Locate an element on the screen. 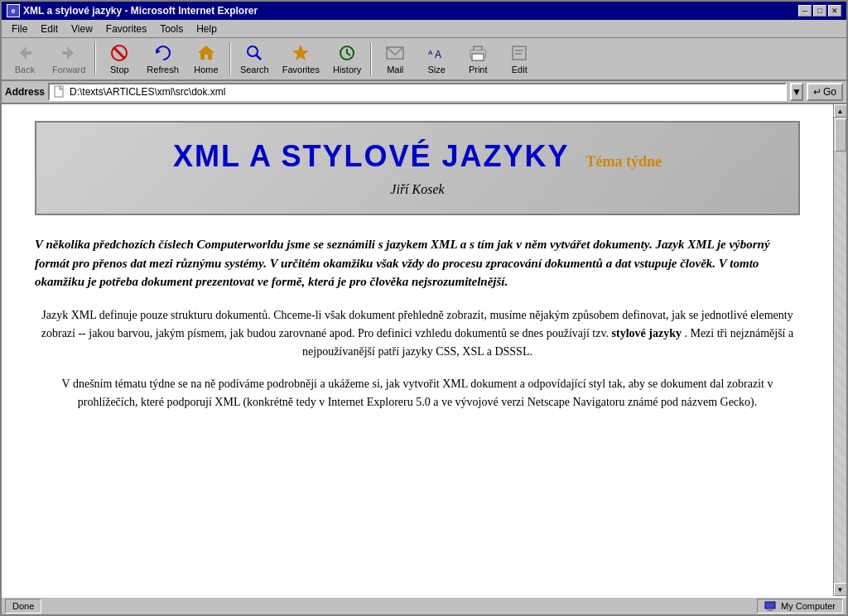  go-button: ↵ Go is located at coordinates (825, 92).